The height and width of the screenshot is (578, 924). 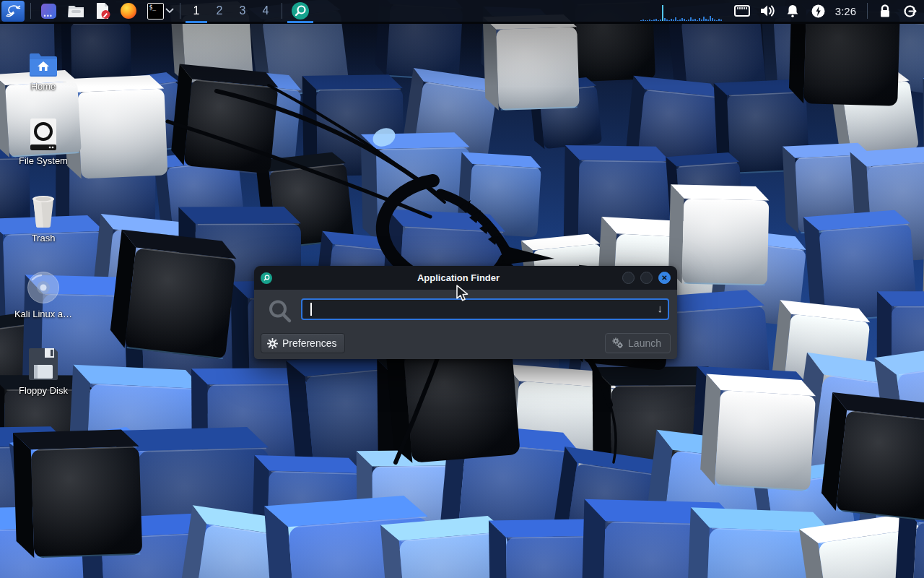 What do you see at coordinates (819, 12) in the screenshot?
I see `power-manager-plugin` at bounding box center [819, 12].